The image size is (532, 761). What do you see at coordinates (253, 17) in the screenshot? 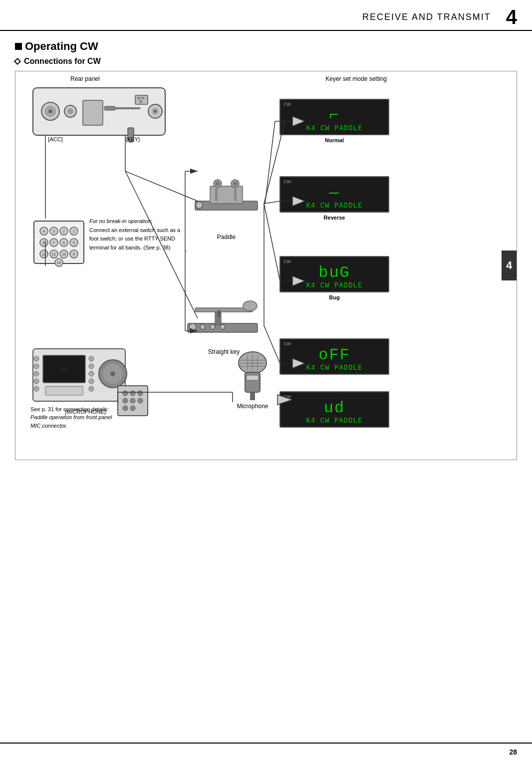
I see `header-title: RECEIVE AND TRANSMIT` at bounding box center [253, 17].